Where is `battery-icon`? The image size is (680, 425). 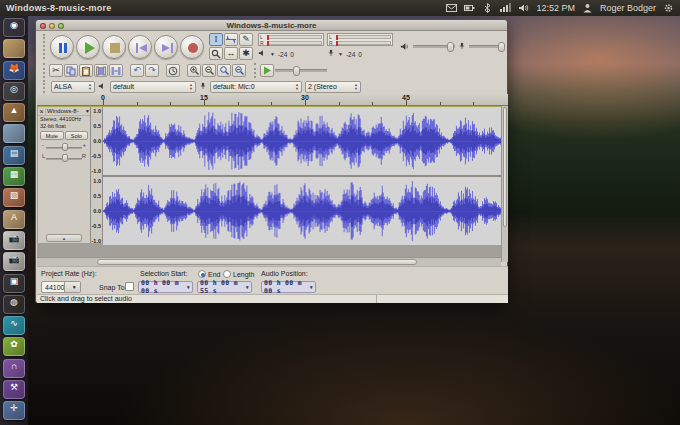 battery-icon is located at coordinates (470, 8).